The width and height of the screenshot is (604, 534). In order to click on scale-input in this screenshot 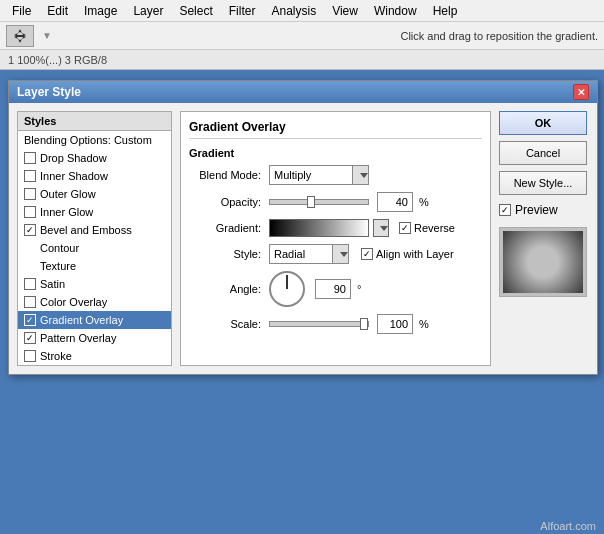, I will do `click(395, 324)`.